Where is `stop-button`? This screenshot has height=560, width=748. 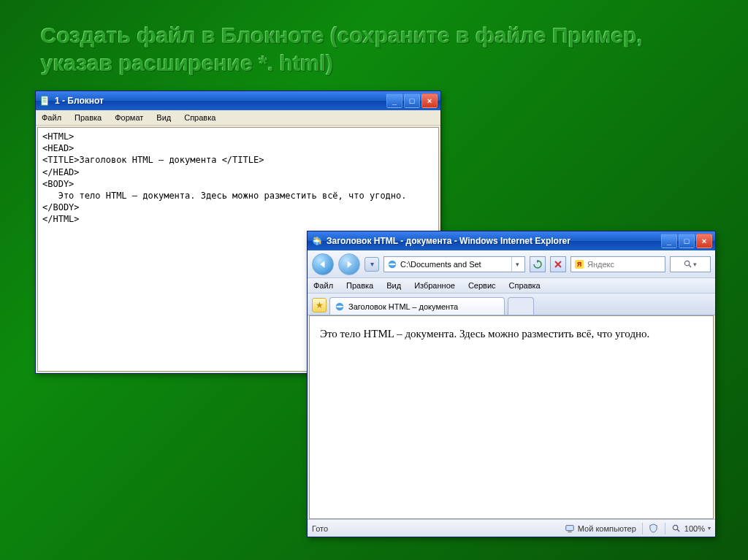
stop-button is located at coordinates (558, 264).